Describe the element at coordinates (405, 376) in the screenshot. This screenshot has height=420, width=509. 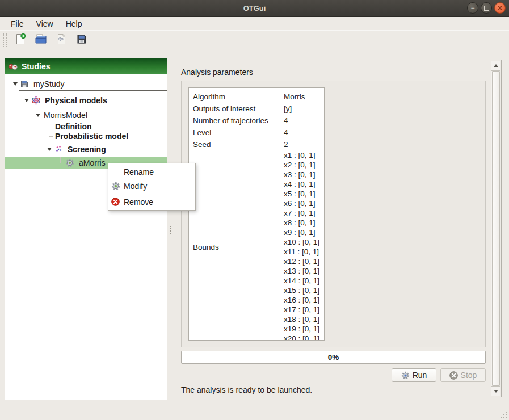
I see `run-gear-icon` at that location.